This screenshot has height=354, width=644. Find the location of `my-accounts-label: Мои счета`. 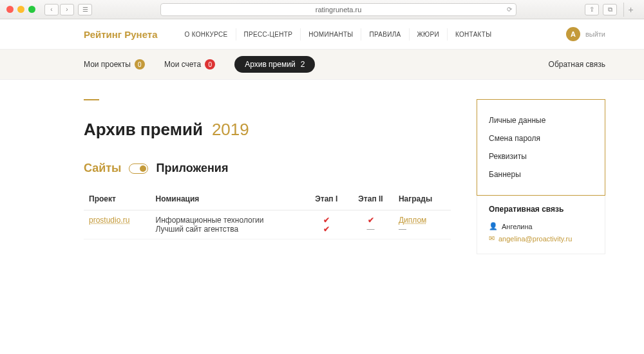

my-accounts-label: Мои счета is located at coordinates (183, 64).